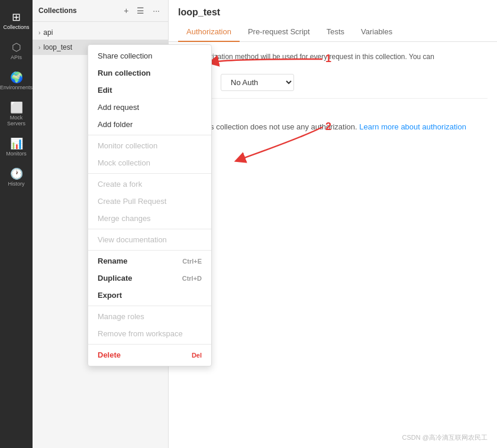  I want to click on mock-servers-icon: ⬜, so click(17, 108).